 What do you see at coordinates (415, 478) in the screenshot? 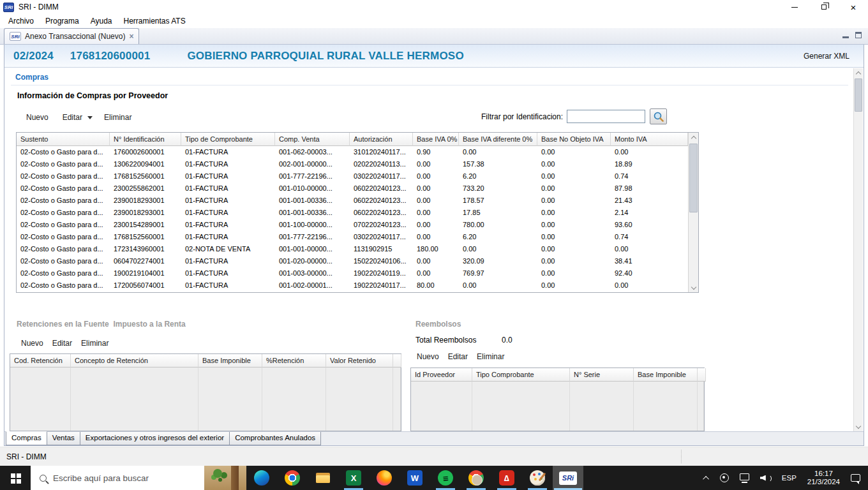
I see `word-icon: W` at bounding box center [415, 478].